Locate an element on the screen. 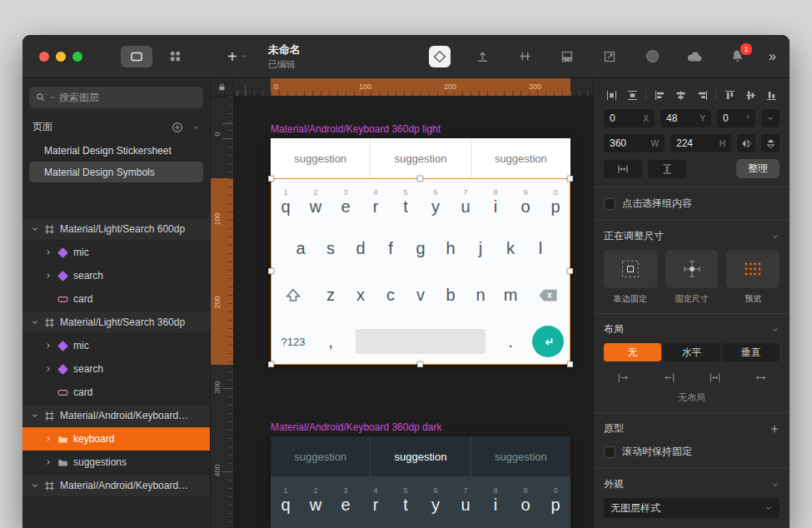 This screenshot has width=812, height=528. layout-vertical-button: 垂直 is located at coordinates (751, 352).